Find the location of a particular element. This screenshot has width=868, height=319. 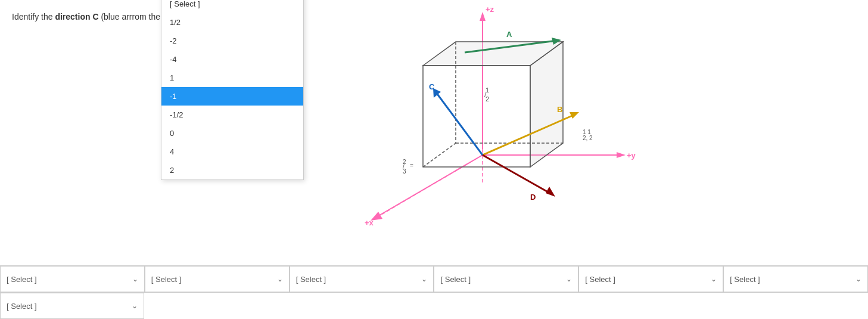

chevron-down-icon-2: ⌄ is located at coordinates (280, 279).